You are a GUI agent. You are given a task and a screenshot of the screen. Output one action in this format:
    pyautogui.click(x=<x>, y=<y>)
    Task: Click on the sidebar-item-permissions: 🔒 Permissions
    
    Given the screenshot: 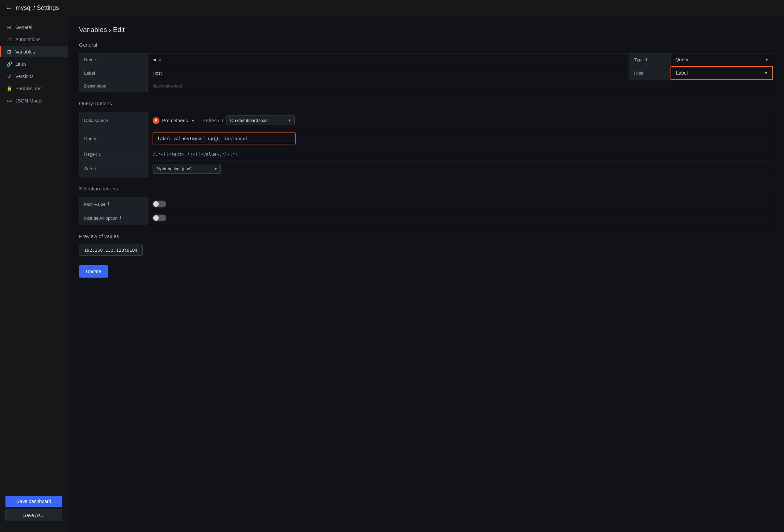 What is the action you would take?
    pyautogui.click(x=34, y=89)
    